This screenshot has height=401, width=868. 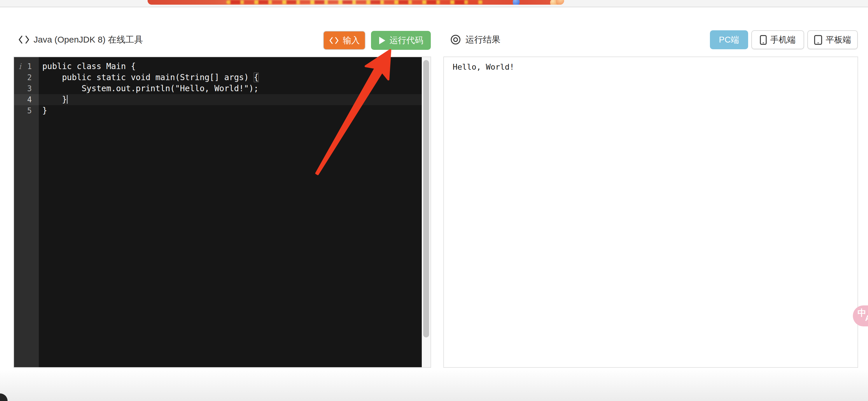 I want to click on editor-row: 3 System.out.println("Hello, World!");, so click(x=218, y=89).